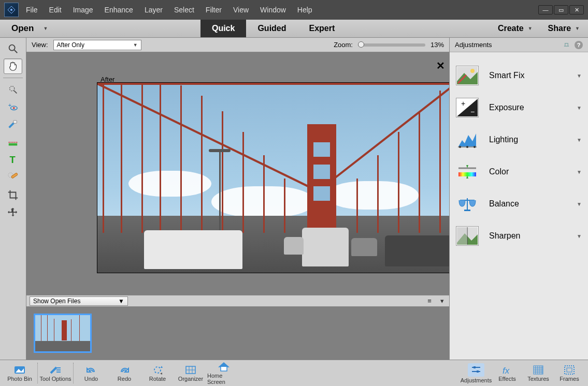 Image resolution: width=588 pixels, height=386 pixels. Describe the element at coordinates (91, 373) in the screenshot. I see `undo-button: Undo` at that location.